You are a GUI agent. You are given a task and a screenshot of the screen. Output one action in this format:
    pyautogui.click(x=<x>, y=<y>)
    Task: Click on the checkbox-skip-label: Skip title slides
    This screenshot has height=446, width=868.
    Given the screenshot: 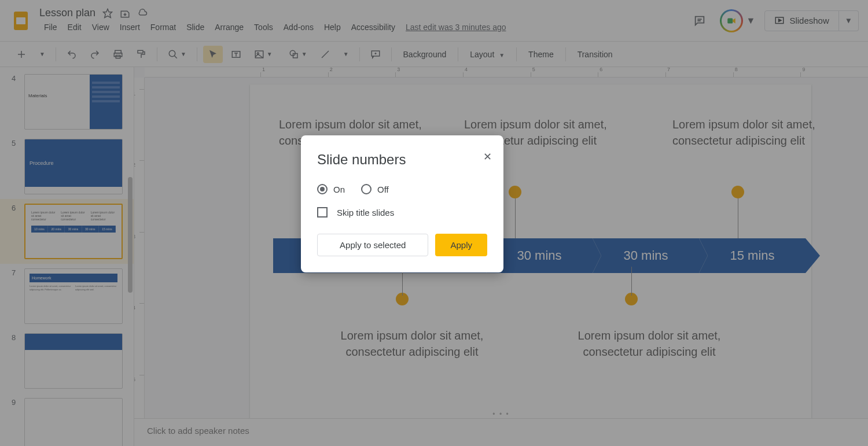 What is the action you would take?
    pyautogui.click(x=366, y=213)
    